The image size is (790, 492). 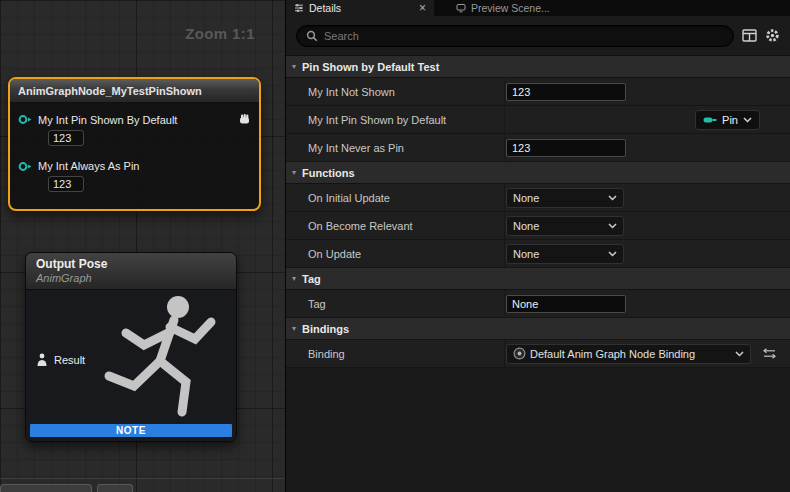 I want to click on search-icon, so click(x=312, y=36).